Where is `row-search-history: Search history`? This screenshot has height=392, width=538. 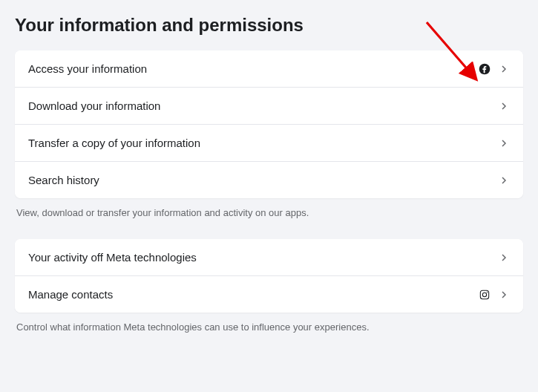 row-search-history: Search history is located at coordinates (269, 180).